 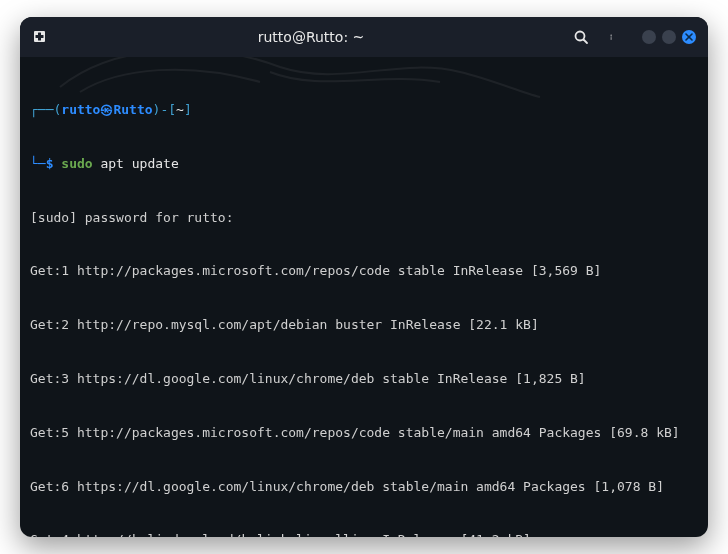 What do you see at coordinates (364, 379) in the screenshot?
I see `output-line: Get:3 https://dl.google.com/linux/chrome…` at bounding box center [364, 379].